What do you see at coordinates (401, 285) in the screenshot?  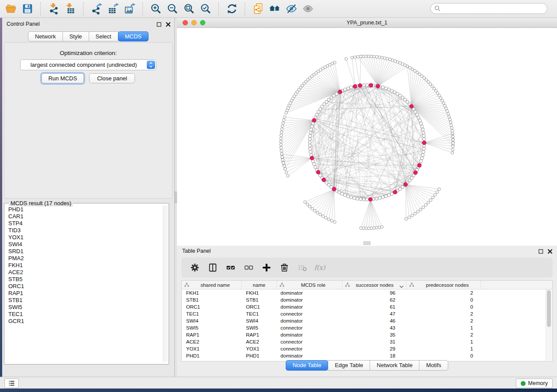 I see `sort-desc-icon` at bounding box center [401, 285].